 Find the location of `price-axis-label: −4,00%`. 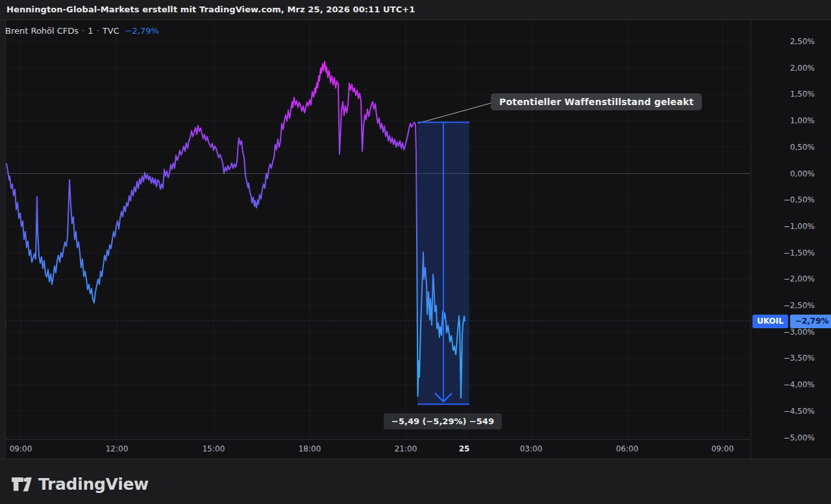

price-axis-label: −4,00% is located at coordinates (799, 385).